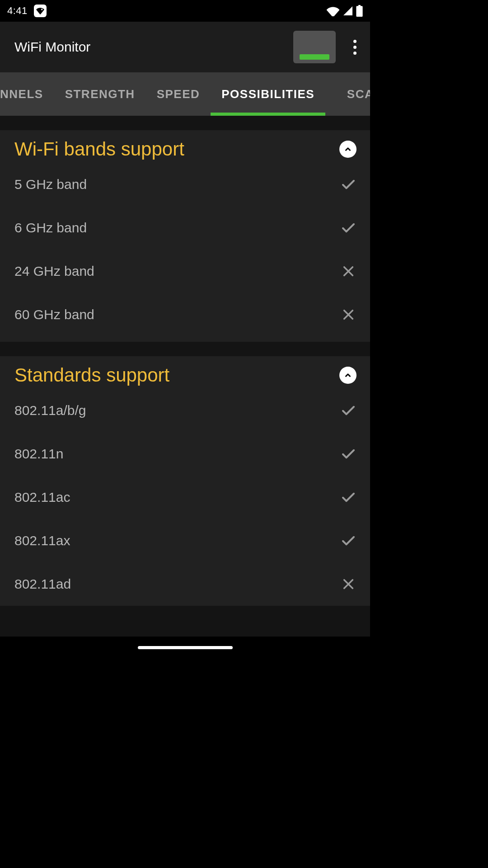 Image resolution: width=488 pixels, height=868 pixels. I want to click on wifi-icon, so click(333, 11).